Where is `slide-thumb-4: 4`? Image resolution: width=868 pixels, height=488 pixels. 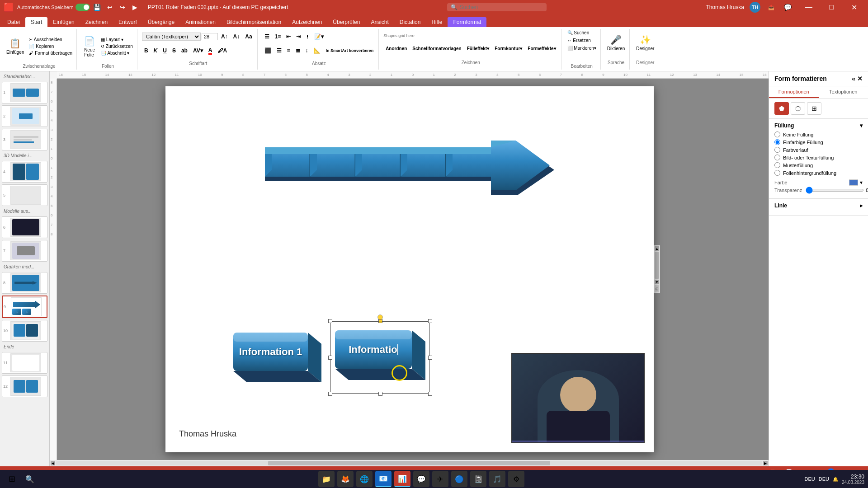
slide-thumb-4: 4 is located at coordinates (24, 172).